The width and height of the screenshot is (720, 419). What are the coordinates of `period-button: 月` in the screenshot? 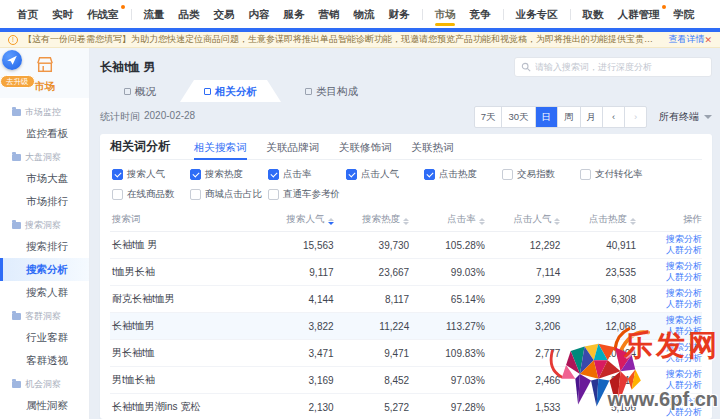 It's located at (592, 117).